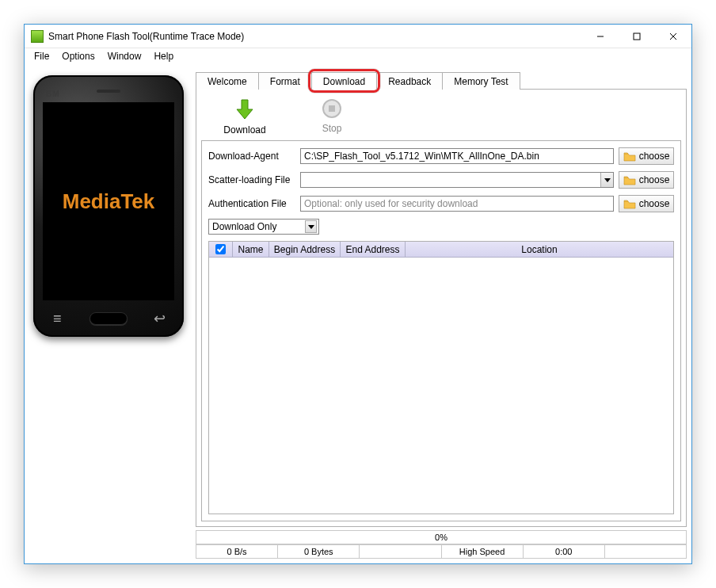  What do you see at coordinates (441, 537) in the screenshot?
I see `progress-percent: 0%` at bounding box center [441, 537].